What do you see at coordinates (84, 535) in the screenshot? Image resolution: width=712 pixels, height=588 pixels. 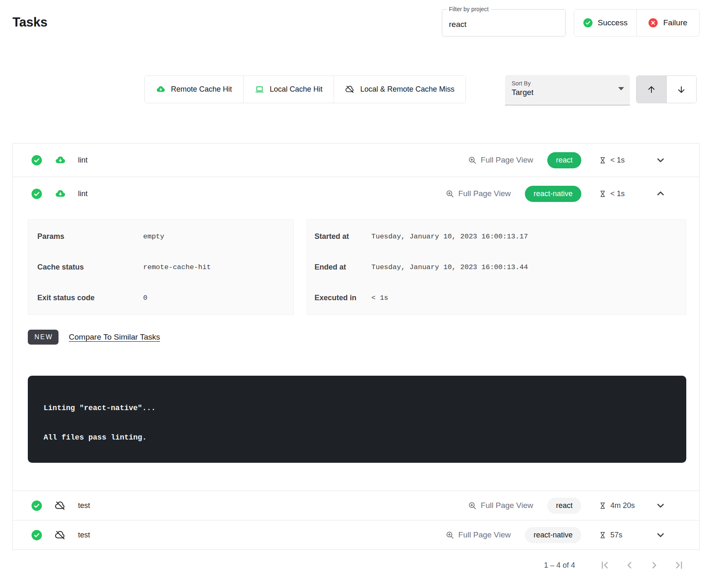 I see `task-name: test` at bounding box center [84, 535].